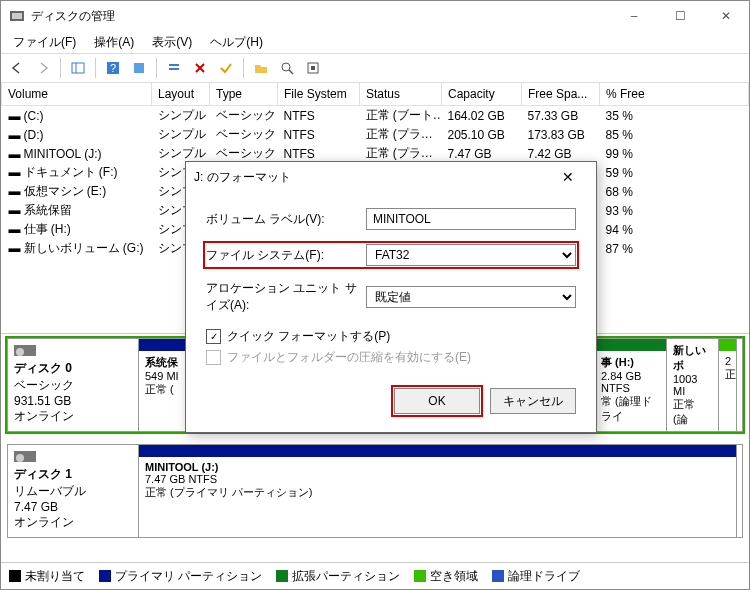  What do you see at coordinates (471, 219) in the screenshot?
I see `volume-label-input` at bounding box center [471, 219].